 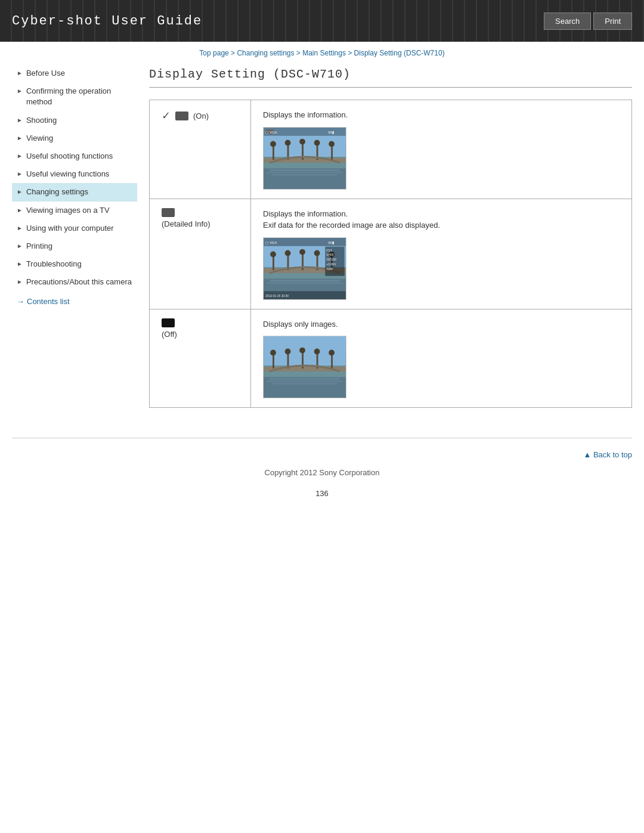 What do you see at coordinates (79, 246) in the screenshot?
I see `sidebar-label: Printing` at bounding box center [79, 246].